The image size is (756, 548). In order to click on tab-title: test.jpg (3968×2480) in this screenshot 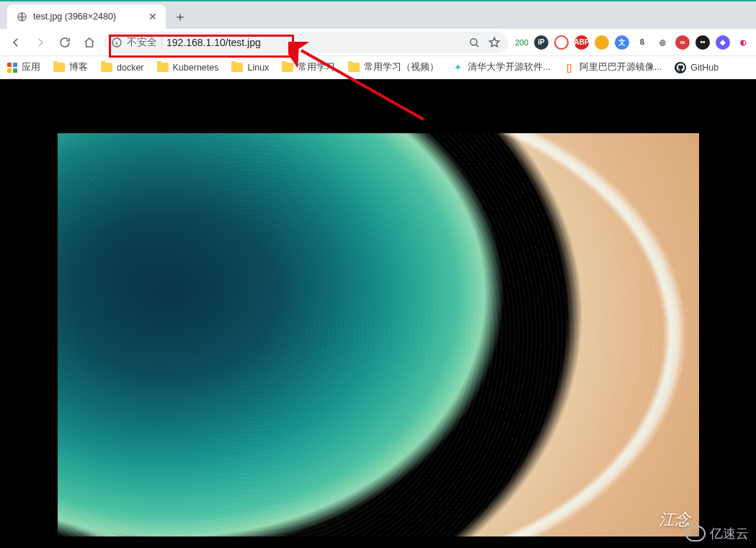, I will do `click(87, 17)`.